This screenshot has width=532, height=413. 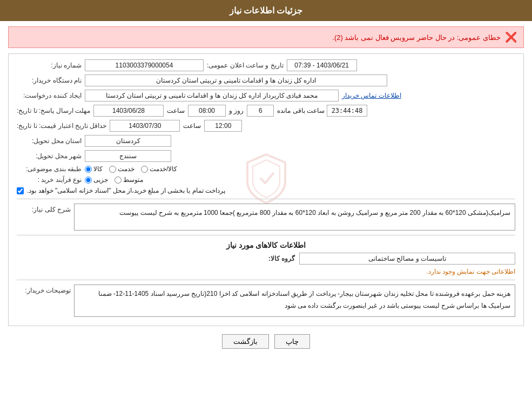 I want to click on process-radio-partial, so click(x=89, y=180).